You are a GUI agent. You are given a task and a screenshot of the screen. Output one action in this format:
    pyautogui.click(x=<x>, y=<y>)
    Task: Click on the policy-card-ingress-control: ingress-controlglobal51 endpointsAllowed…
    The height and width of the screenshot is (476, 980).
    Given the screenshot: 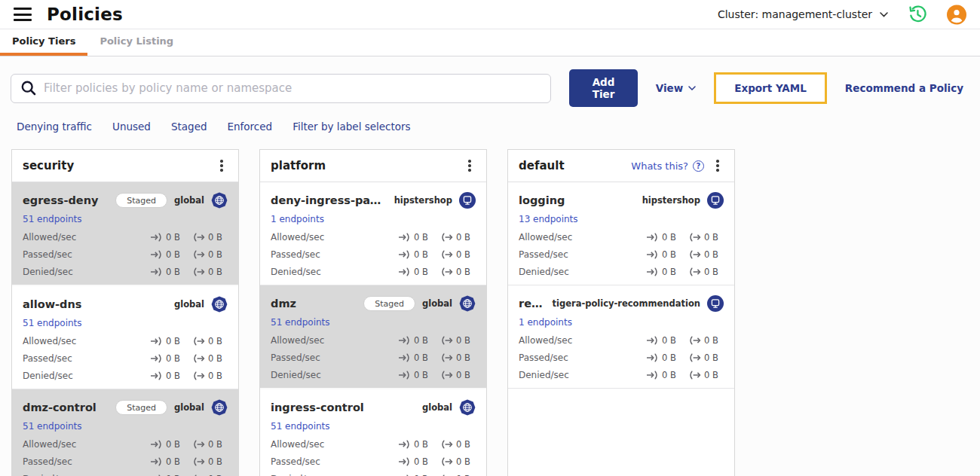 What is the action you would take?
    pyautogui.click(x=373, y=432)
    